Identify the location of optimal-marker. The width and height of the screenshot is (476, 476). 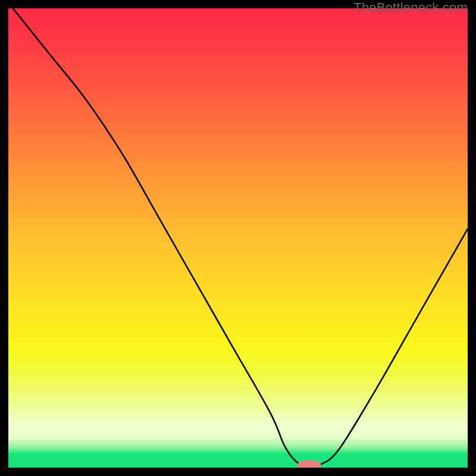
(309, 464).